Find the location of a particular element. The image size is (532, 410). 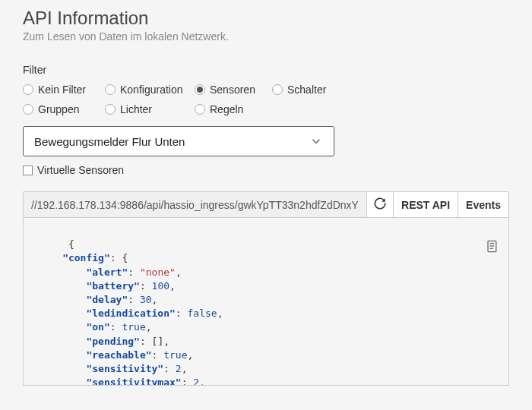

api-url-field: //192.168.178.134:9886/api/hassio_ingres… is located at coordinates (195, 205).